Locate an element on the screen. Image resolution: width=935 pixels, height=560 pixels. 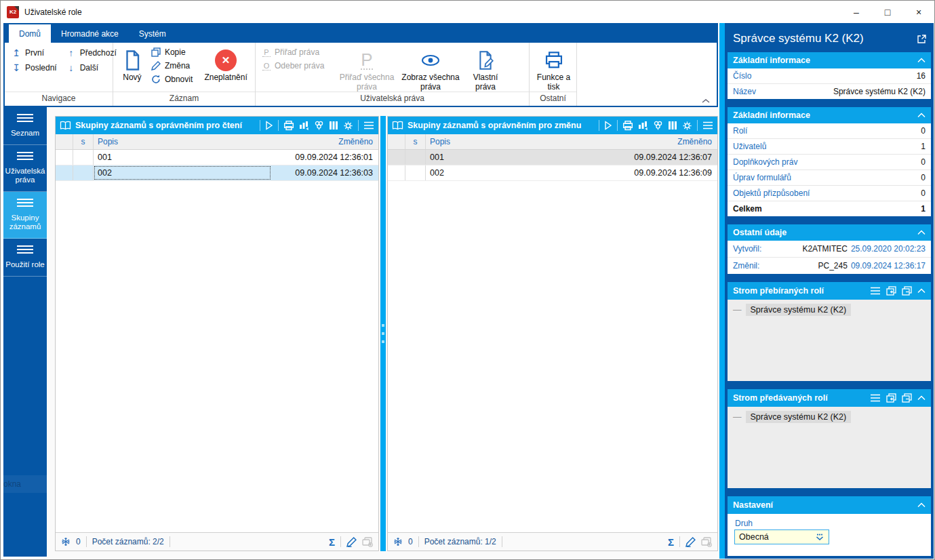
section-basic-info-2-header: Základní informace is located at coordinates (829, 115).